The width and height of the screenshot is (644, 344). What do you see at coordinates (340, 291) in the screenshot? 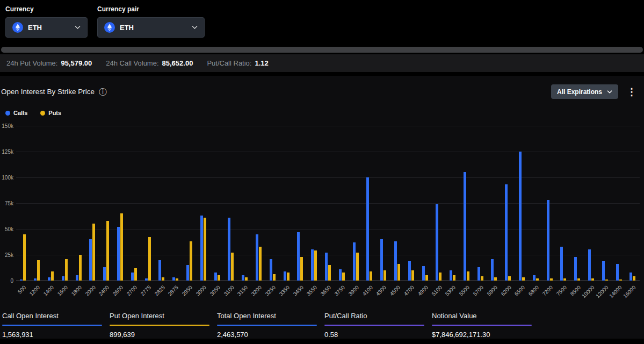
I see `x-axis-tick-label: 3750` at bounding box center [340, 291].